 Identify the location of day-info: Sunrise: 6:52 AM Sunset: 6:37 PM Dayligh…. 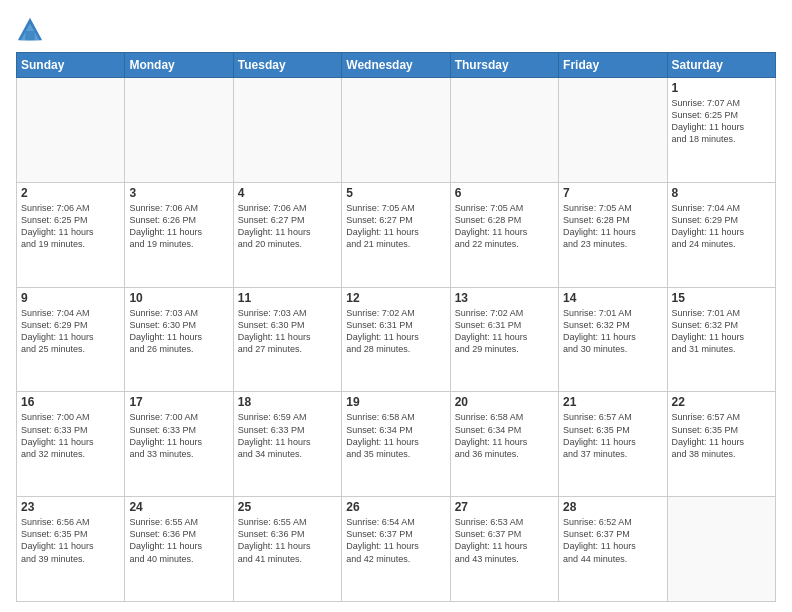
(612, 540).